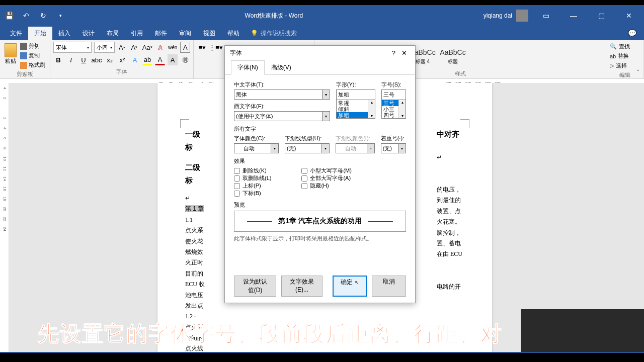 This screenshot has width=644, height=362. Describe the element at coordinates (255, 286) in the screenshot. I see `set-default-button: 设为默认值(D)` at that location.